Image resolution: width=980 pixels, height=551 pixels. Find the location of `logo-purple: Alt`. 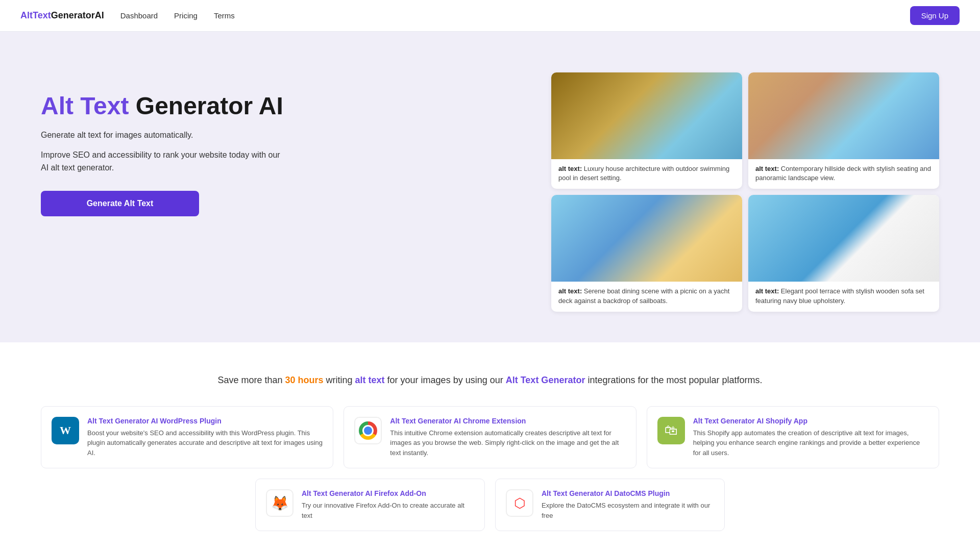

logo-purple: Alt is located at coordinates (27, 15).